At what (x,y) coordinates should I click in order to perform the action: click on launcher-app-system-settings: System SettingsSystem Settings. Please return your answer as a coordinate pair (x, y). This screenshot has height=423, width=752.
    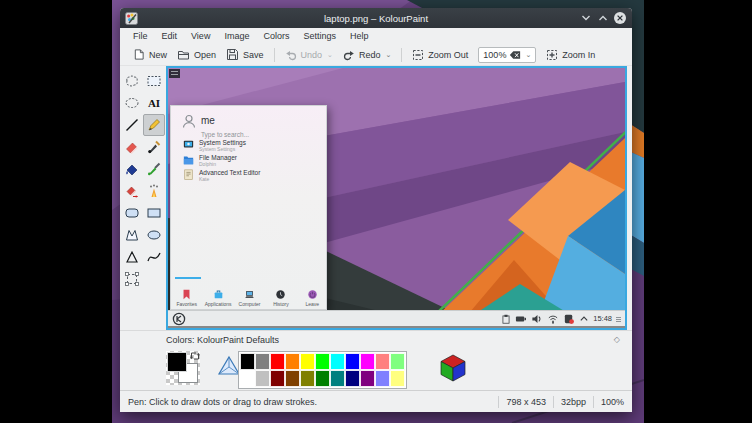
    Looking at the image, I should click on (214, 146).